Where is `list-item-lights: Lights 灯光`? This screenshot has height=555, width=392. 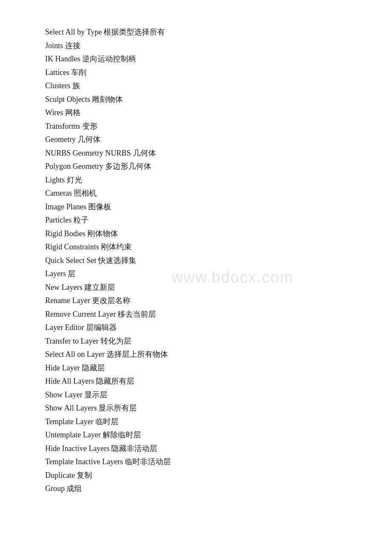 list-item-lights: Lights 灯光 is located at coordinates (196, 180).